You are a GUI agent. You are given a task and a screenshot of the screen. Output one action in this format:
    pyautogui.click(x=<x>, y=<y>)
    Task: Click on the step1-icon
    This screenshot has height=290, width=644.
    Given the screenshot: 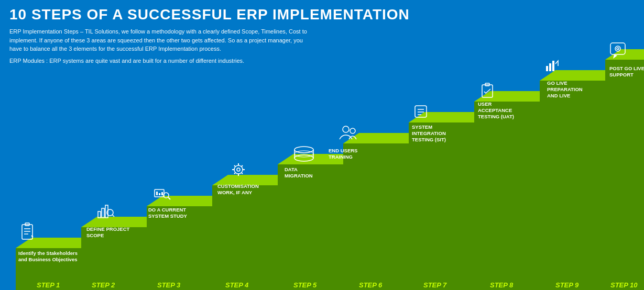 What is the action you would take?
    pyautogui.click(x=27, y=232)
    